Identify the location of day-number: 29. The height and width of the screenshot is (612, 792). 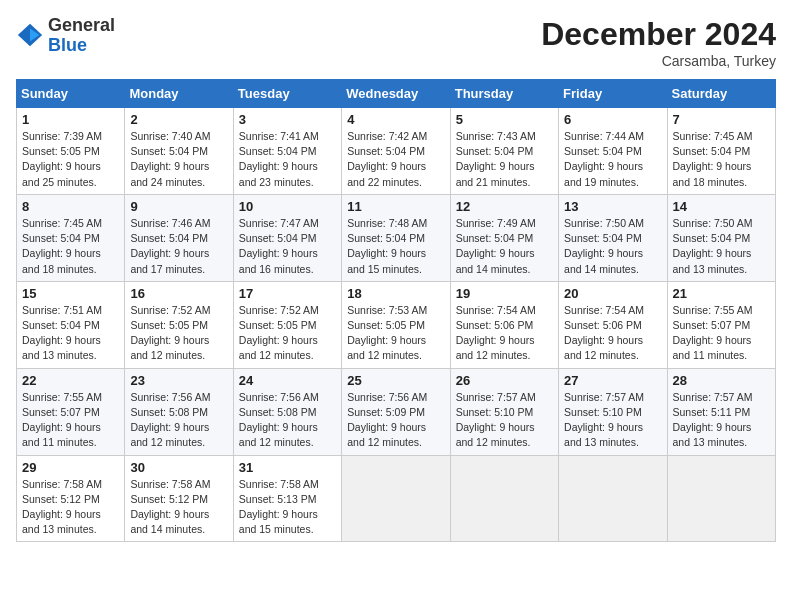
(70, 468).